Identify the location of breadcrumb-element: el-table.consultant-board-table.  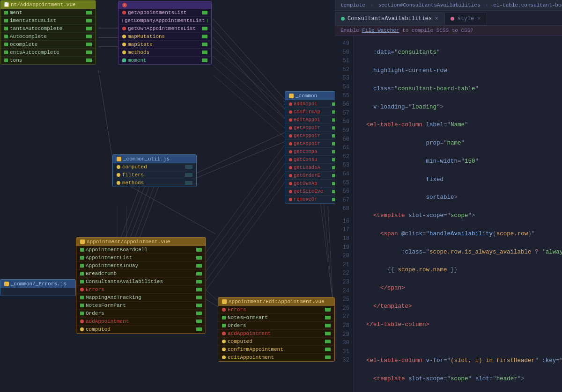
(527, 5).